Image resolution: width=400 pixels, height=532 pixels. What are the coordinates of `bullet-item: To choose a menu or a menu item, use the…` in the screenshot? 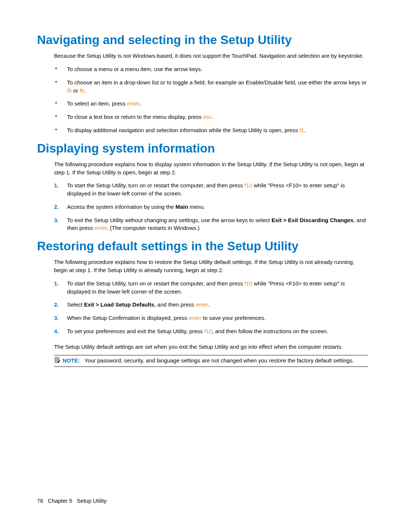 It's located at (211, 69).